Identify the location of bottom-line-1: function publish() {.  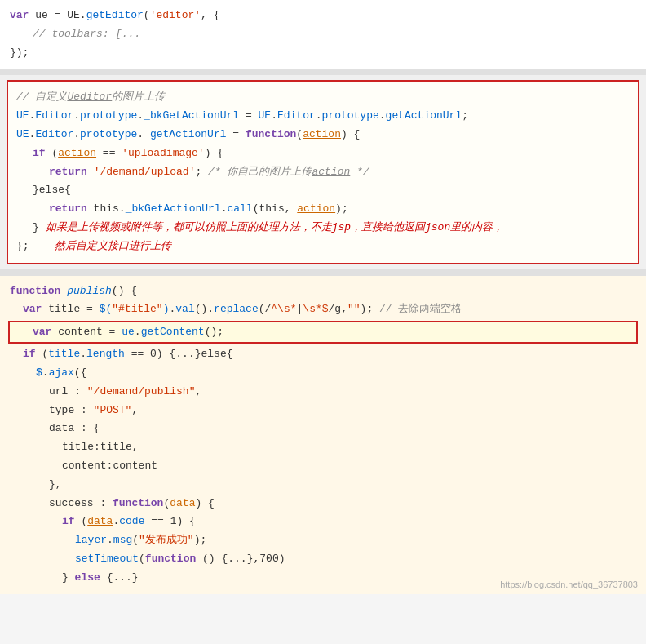
(323, 292).